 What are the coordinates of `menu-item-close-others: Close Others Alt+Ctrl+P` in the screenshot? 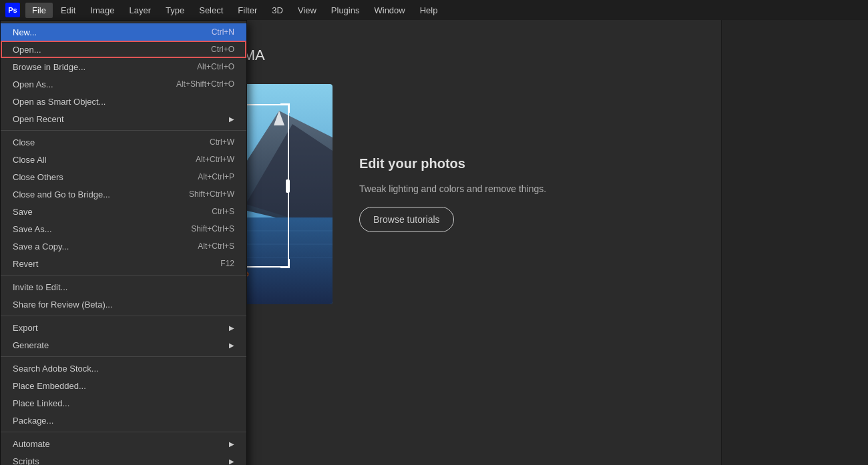 It's located at (124, 177).